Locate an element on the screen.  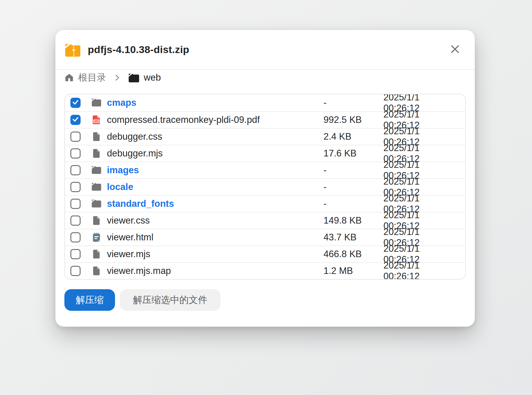
table-row: PDF compressed.tracemonkey-pldi-09.pdf 9… is located at coordinates (265, 120).